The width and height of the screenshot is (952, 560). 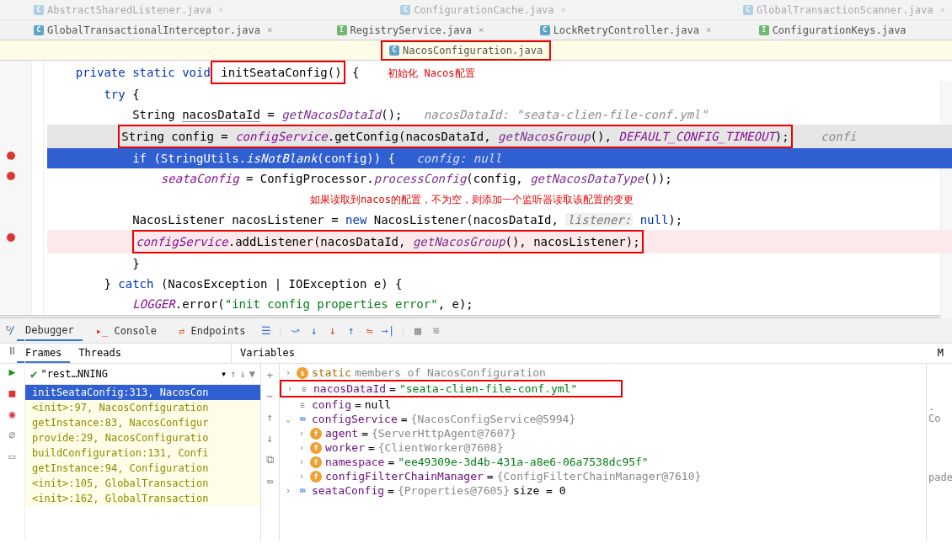 What do you see at coordinates (12, 350) in the screenshot?
I see `pause-icon: ⏸` at bounding box center [12, 350].